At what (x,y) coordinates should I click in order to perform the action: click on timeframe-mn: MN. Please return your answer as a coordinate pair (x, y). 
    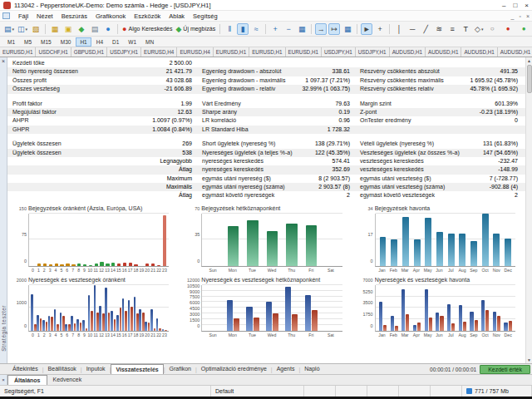
    Looking at the image, I should click on (150, 42).